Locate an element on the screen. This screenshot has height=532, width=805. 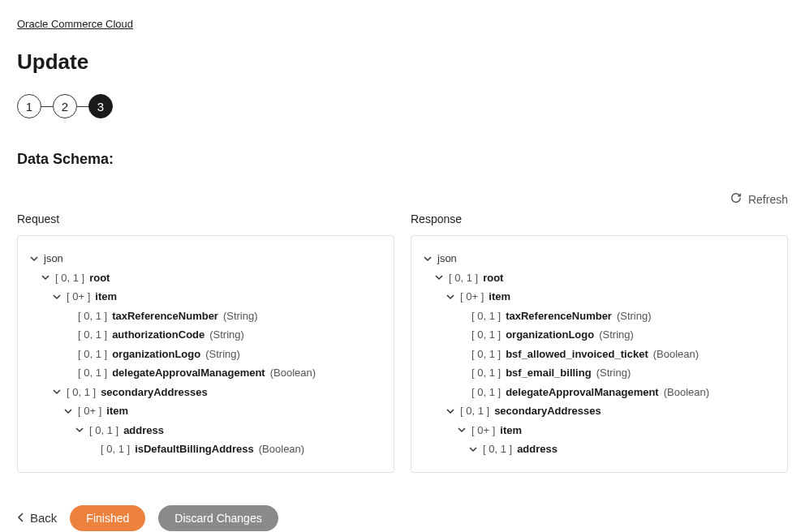
breadcrumb: Oracle Commerce Cloud is located at coordinates (75, 24).